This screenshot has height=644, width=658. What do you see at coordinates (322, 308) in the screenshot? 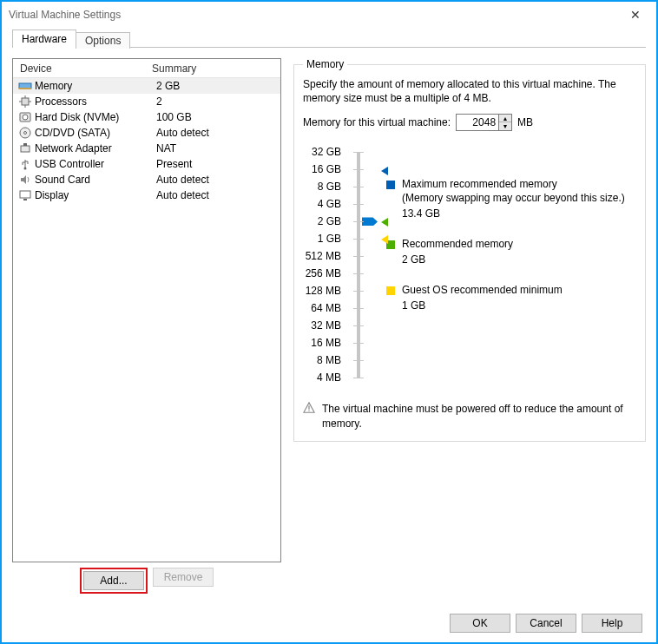
I see `scale-label: 64 MB` at bounding box center [322, 308].